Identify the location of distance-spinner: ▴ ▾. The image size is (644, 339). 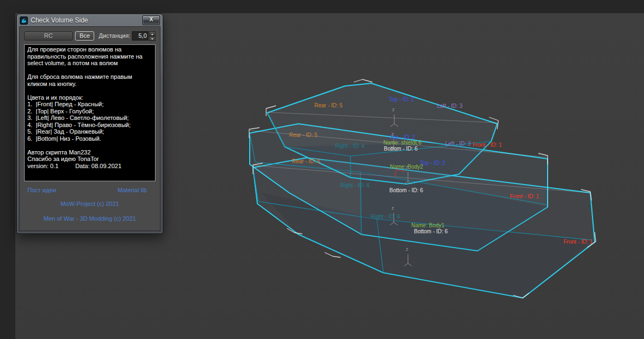
(143, 36).